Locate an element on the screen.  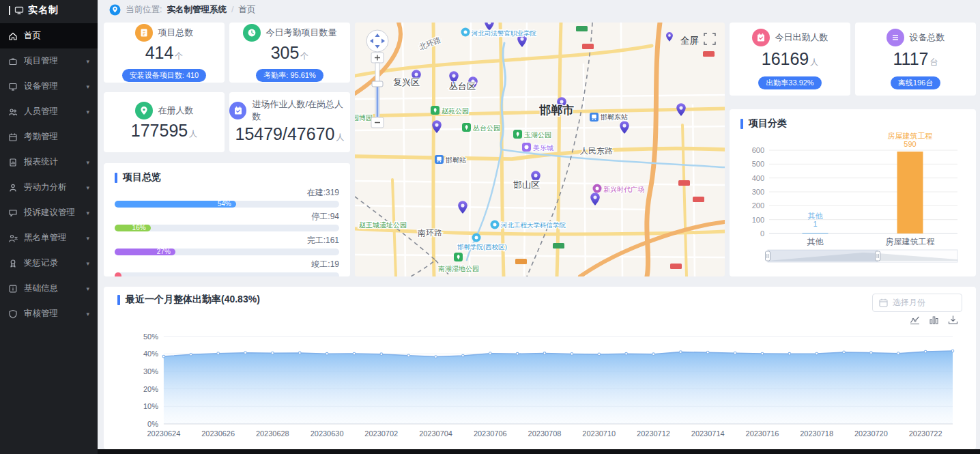
people-icon is located at coordinates (13, 112).